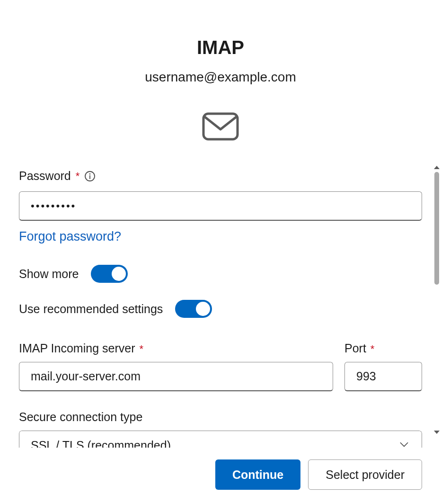  What do you see at coordinates (220, 417) in the screenshot?
I see `secure-connection-label: Secure connection type` at bounding box center [220, 417].